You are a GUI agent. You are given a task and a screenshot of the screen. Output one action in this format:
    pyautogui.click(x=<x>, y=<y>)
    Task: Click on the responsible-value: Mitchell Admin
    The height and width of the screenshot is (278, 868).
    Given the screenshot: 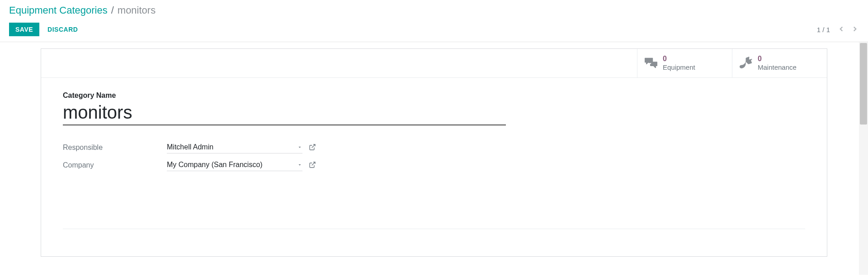 What is the action you would take?
    pyautogui.click(x=190, y=147)
    